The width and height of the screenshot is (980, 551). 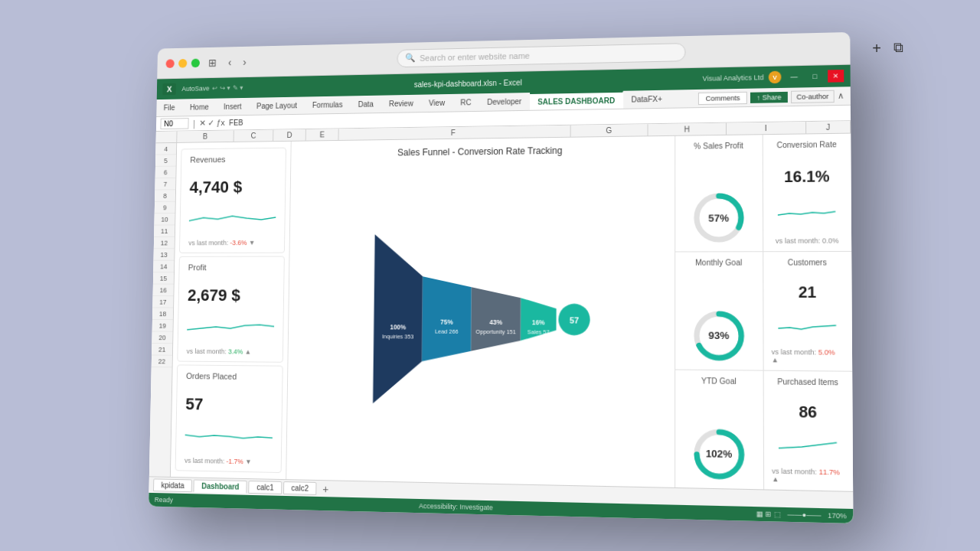 I want to click on conversion-vs: vs last month: 0.0%, so click(x=807, y=242).